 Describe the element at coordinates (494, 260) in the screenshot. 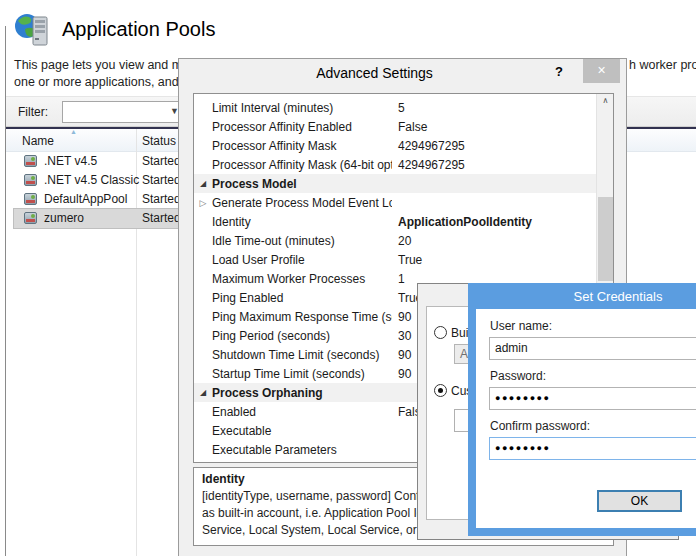

I see `setting-value: True` at that location.